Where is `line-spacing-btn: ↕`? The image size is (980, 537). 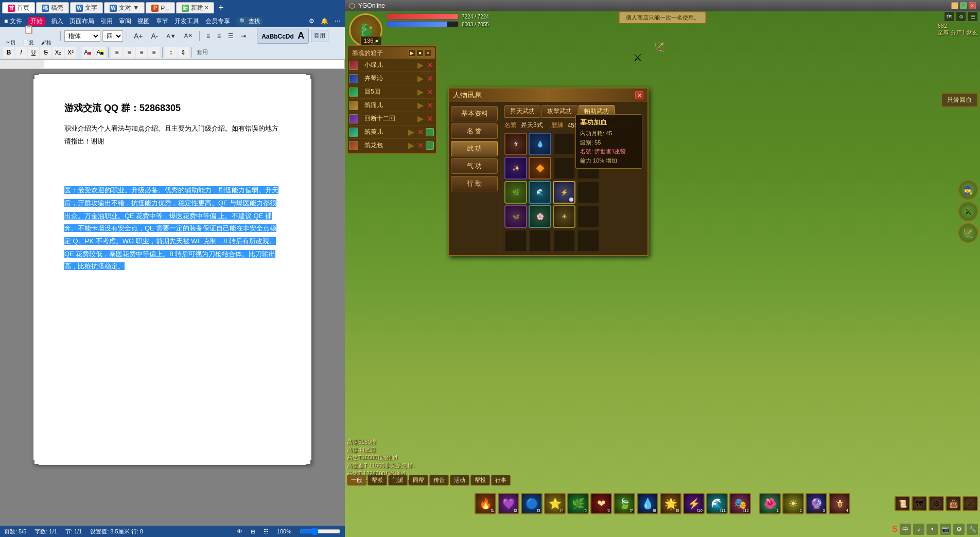 line-spacing-btn: ↕ is located at coordinates (171, 52).